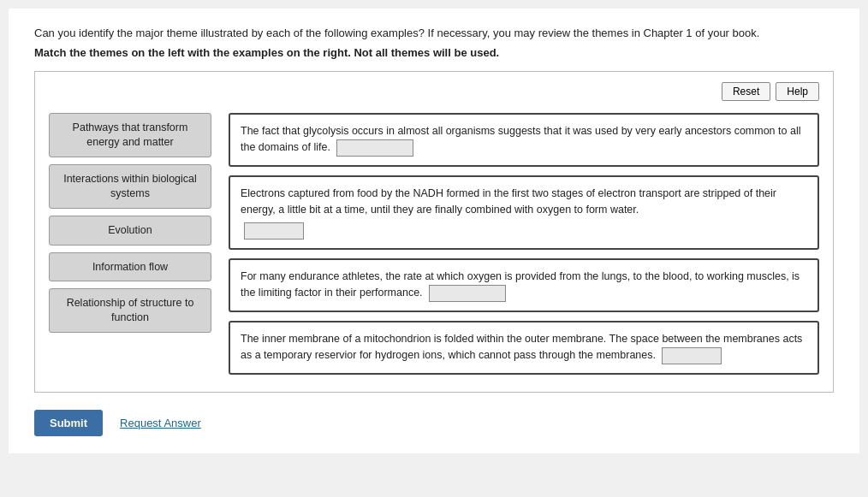  I want to click on instructions-line2: Match the themes on the left with the ex…, so click(434, 53).